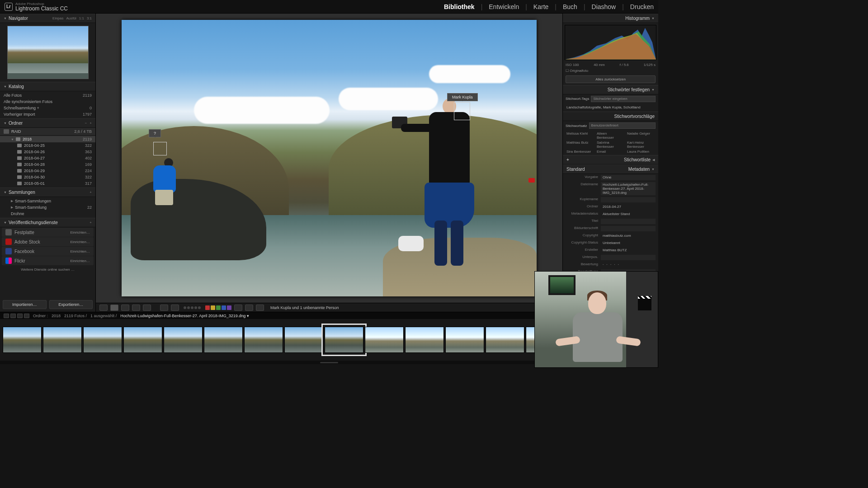  Describe the element at coordinates (48, 102) in the screenshot. I see `catalog-item: Alle synchronisierten Fotos` at that location.